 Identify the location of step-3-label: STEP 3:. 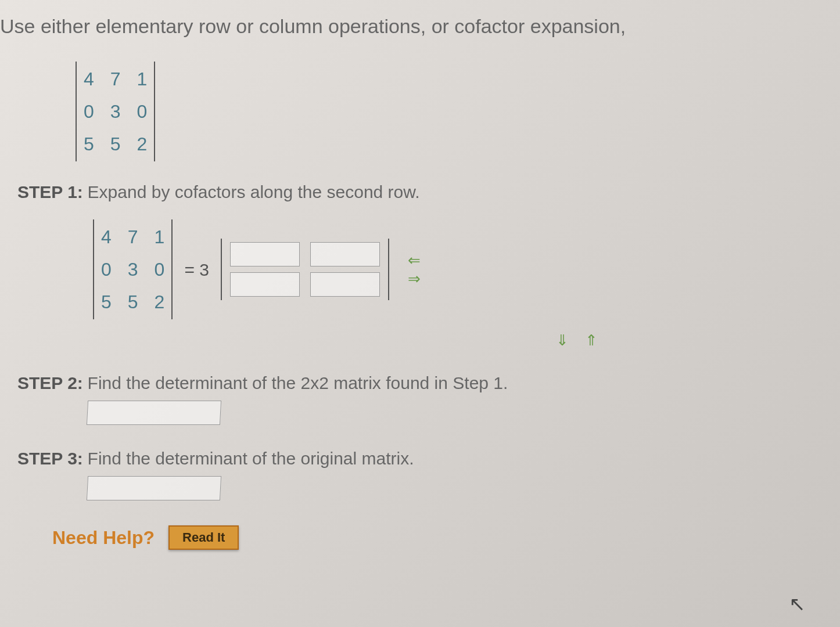
(50, 459).